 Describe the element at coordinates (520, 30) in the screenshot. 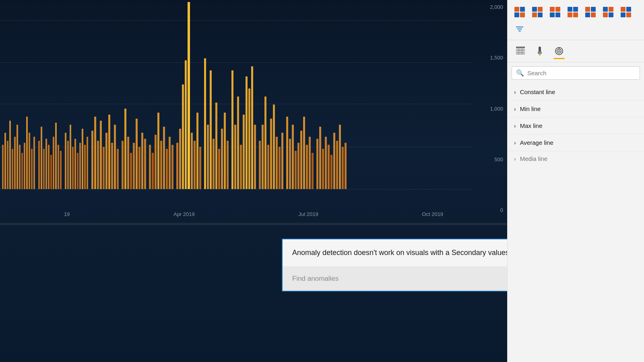

I see `filter-icon-btn` at that location.